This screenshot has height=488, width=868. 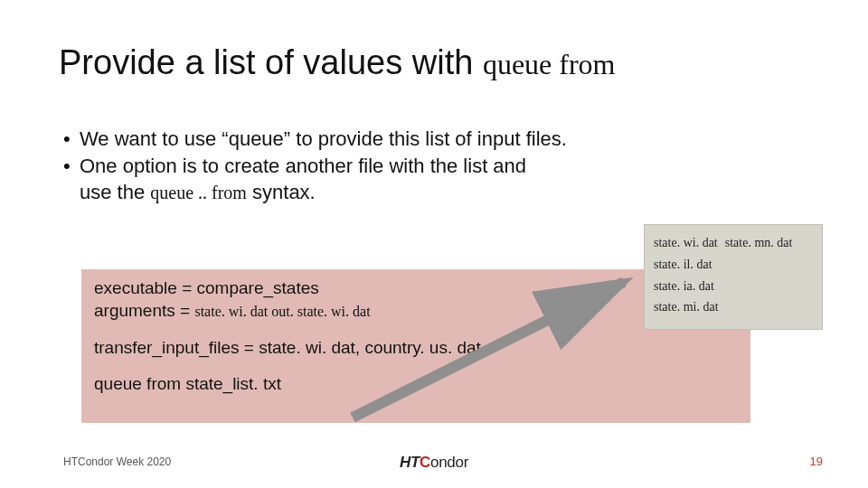 What do you see at coordinates (416, 349) in the screenshot?
I see `code-line-3: transfer_input_files = state. wi. dat, c…` at bounding box center [416, 349].